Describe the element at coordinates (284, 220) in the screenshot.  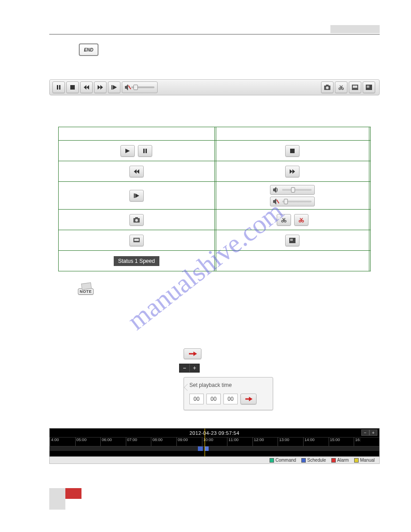
I see `clip-start-icon` at that location.